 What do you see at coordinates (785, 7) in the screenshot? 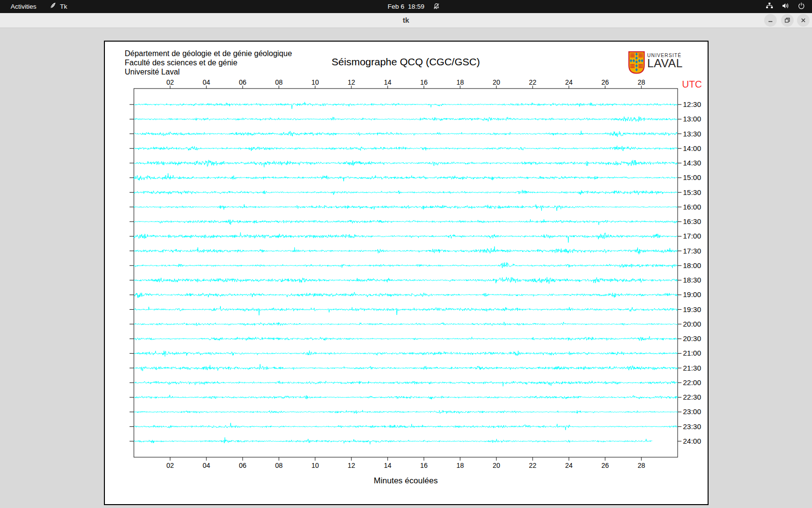
I see `volume-icon` at bounding box center [785, 7].